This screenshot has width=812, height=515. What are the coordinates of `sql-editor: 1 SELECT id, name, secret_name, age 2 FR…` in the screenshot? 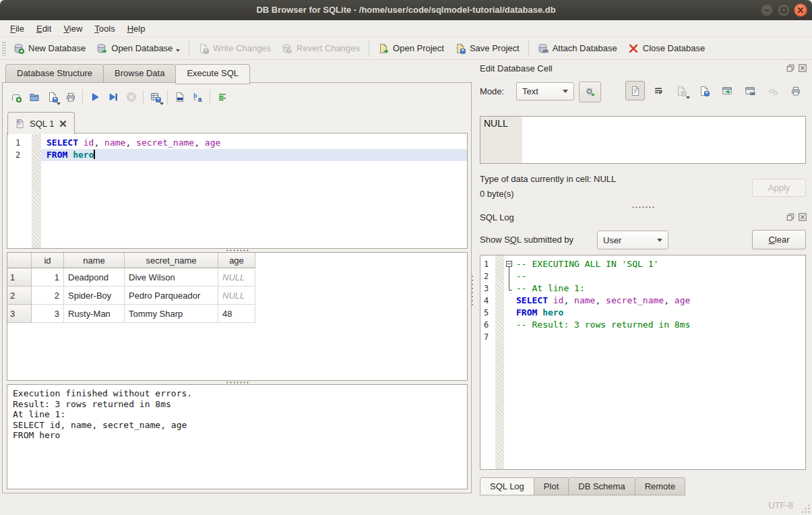 It's located at (237, 191).